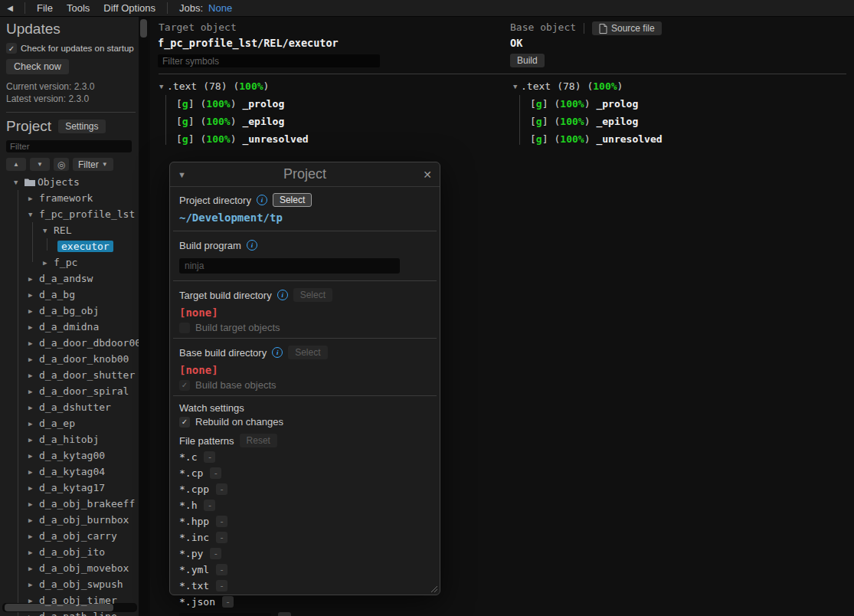  What do you see at coordinates (259, 441) in the screenshot?
I see `reset-button: Reset` at bounding box center [259, 441].